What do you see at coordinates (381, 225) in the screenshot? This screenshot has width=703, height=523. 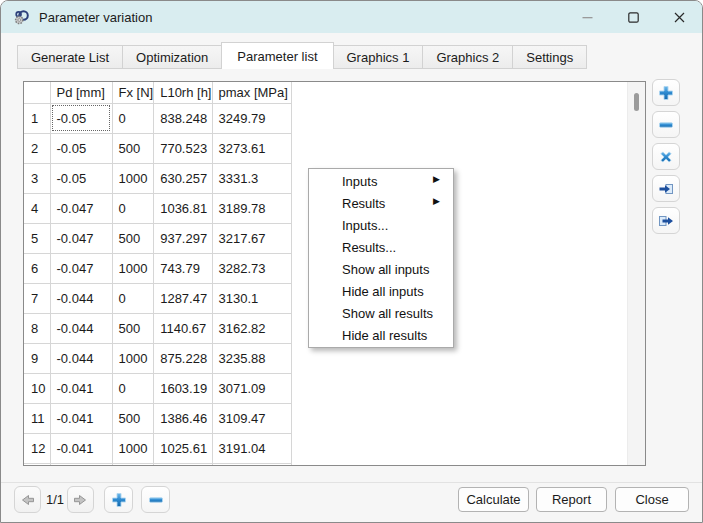 I see `menu-item-inputs-dialog: Inputs...` at bounding box center [381, 225].